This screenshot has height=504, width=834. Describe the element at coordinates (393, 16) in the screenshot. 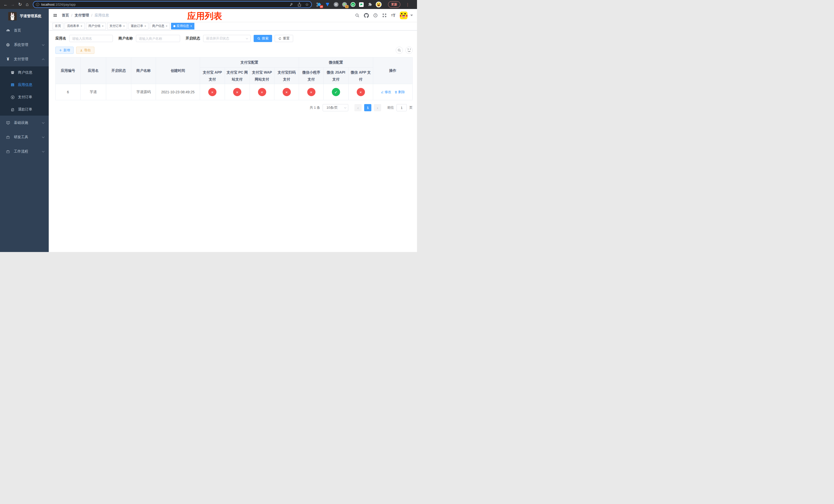

I see `font-size-icon: TT` at that location.